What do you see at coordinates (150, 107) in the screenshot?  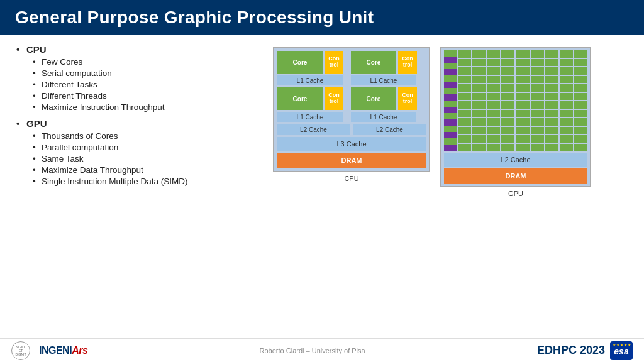 I see `cpu-item-5: Maximize Instruction Throughput` at bounding box center [150, 107].